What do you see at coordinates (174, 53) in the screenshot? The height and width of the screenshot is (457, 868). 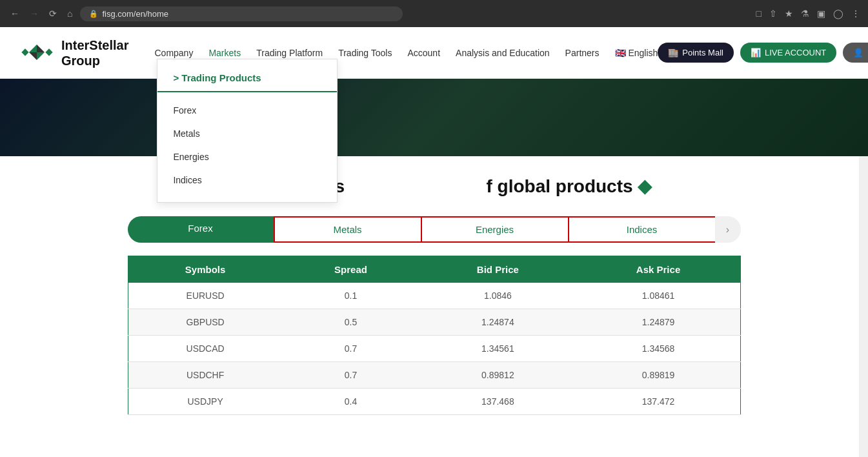 I see `nav-company: Company` at bounding box center [174, 53].